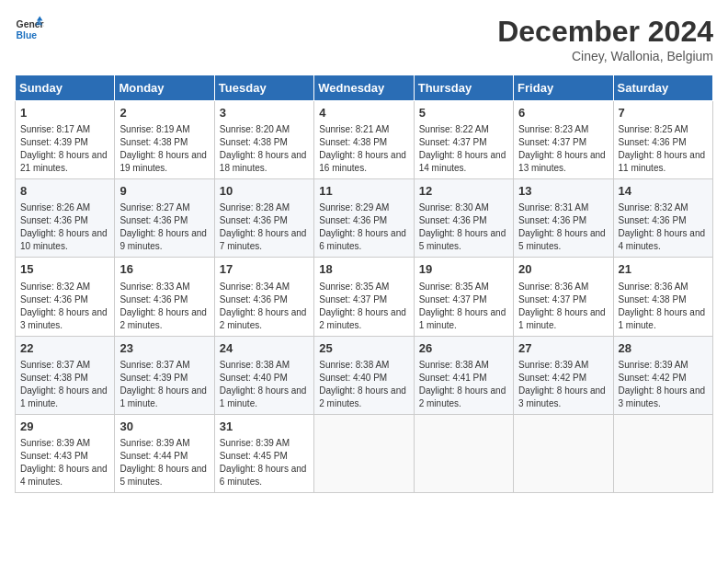 The width and height of the screenshot is (728, 563). What do you see at coordinates (164, 427) in the screenshot?
I see `day-number: 30` at bounding box center [164, 427].